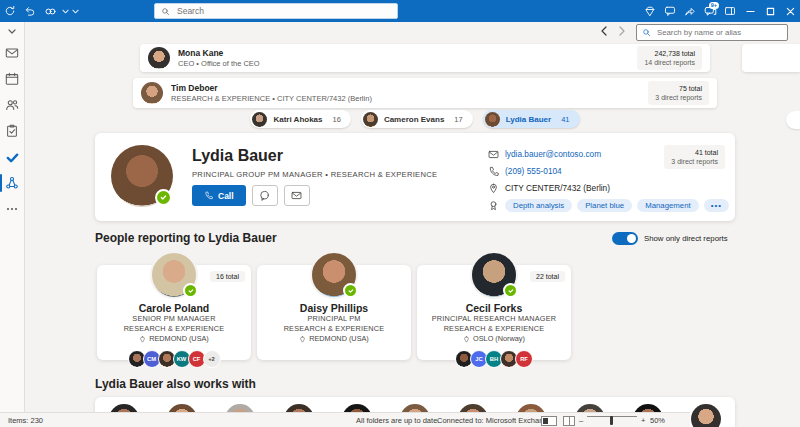 This screenshot has width=800, height=427. I want to click on works-with-avatar, so click(706, 416).